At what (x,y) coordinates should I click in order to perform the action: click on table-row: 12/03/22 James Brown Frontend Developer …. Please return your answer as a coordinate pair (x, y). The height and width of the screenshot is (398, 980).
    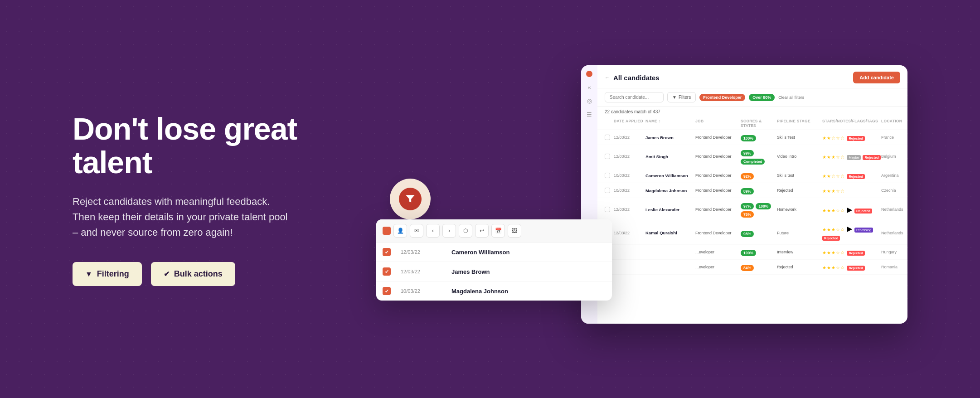
    Looking at the image, I should click on (752, 138).